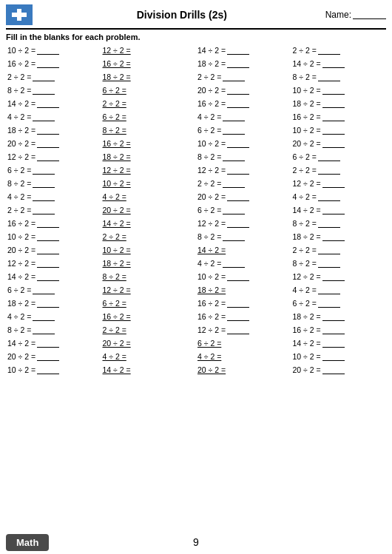 This screenshot has width=392, height=554. What do you see at coordinates (149, 370) in the screenshot?
I see `problem-cell: 14 ÷ 2 =` at bounding box center [149, 370].